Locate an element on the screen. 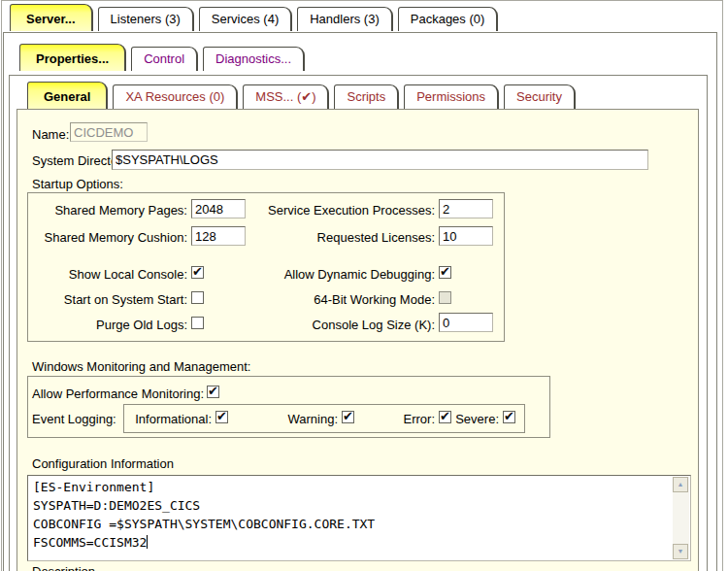 This screenshot has height=571, width=728. scroll-down-icon: ▼ is located at coordinates (680, 552).